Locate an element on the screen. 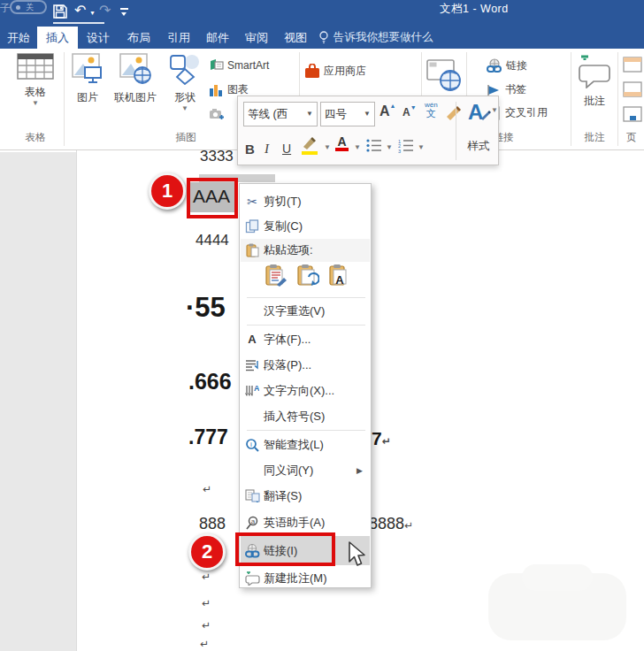 Image resolution: width=644 pixels, height=651 pixels. undo-icon: ↶ is located at coordinates (80, 11).